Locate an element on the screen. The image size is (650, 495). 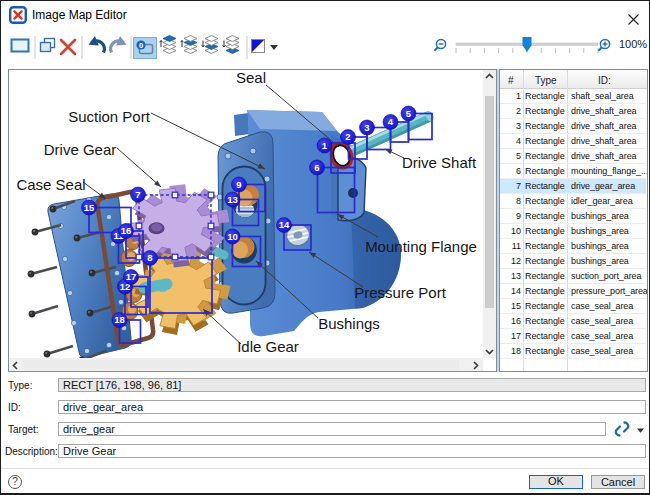
svg-text: Case Seal is located at coordinates (50, 184).